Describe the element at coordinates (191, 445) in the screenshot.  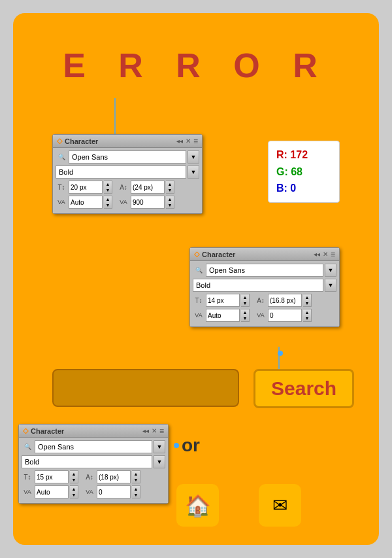
I see `or-text: or` at that location.